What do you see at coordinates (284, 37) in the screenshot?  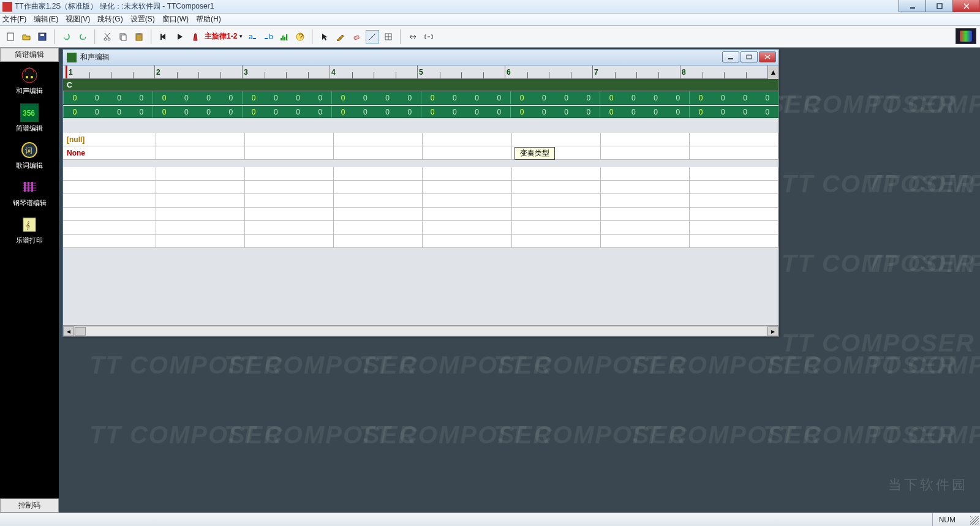 I see `levels-icon` at bounding box center [284, 37].